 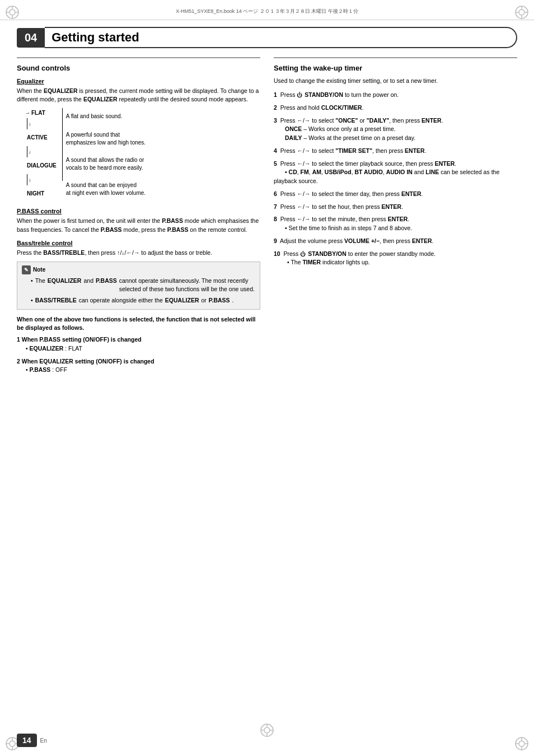 What do you see at coordinates (139, 243) in the screenshot?
I see `bass-treble-title: Bass/treble control` at bounding box center [139, 243].